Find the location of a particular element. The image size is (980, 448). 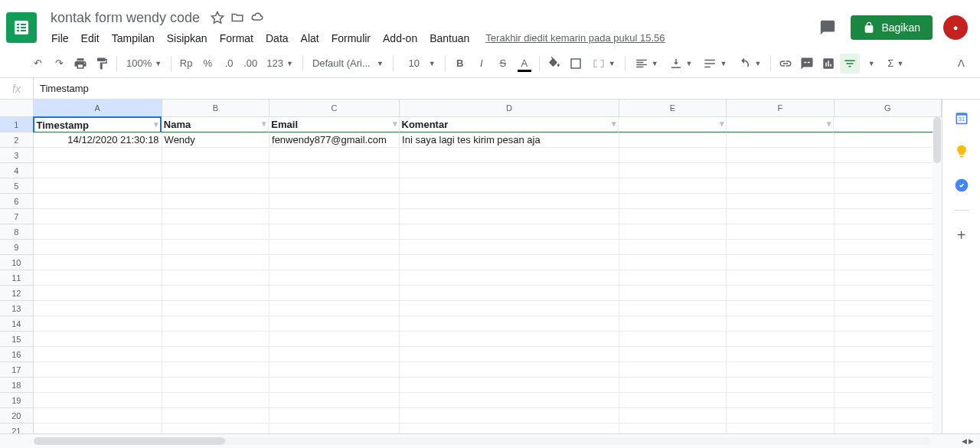

cell-G1 is located at coordinates (888, 125).